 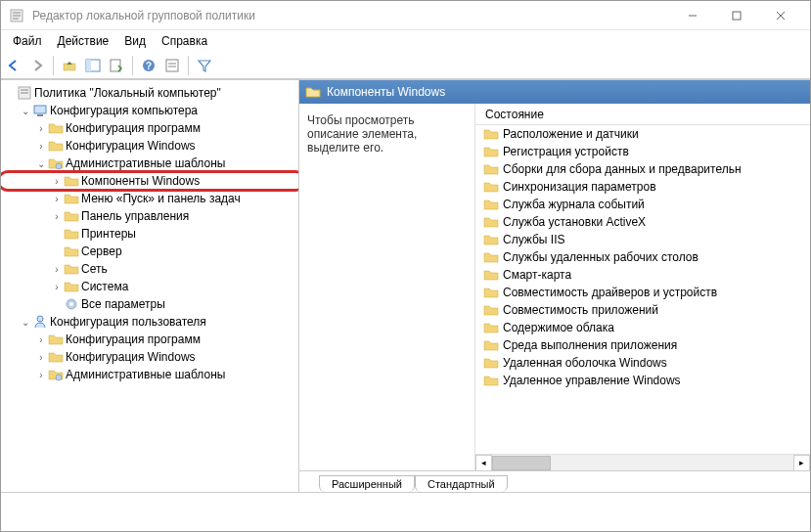 What do you see at coordinates (781, 16) in the screenshot?
I see `close-button` at bounding box center [781, 16].